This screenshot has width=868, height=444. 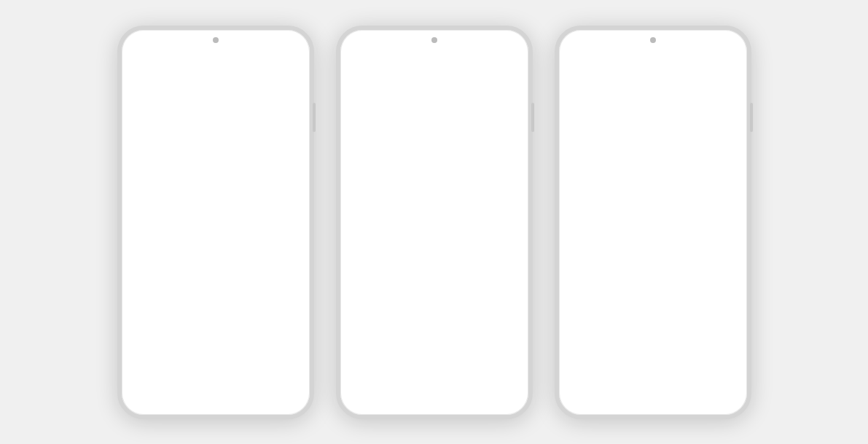 I want to click on feed-area-1: Laine Fast, Chris Burns, Nicole Gregory …, so click(x=216, y=246).